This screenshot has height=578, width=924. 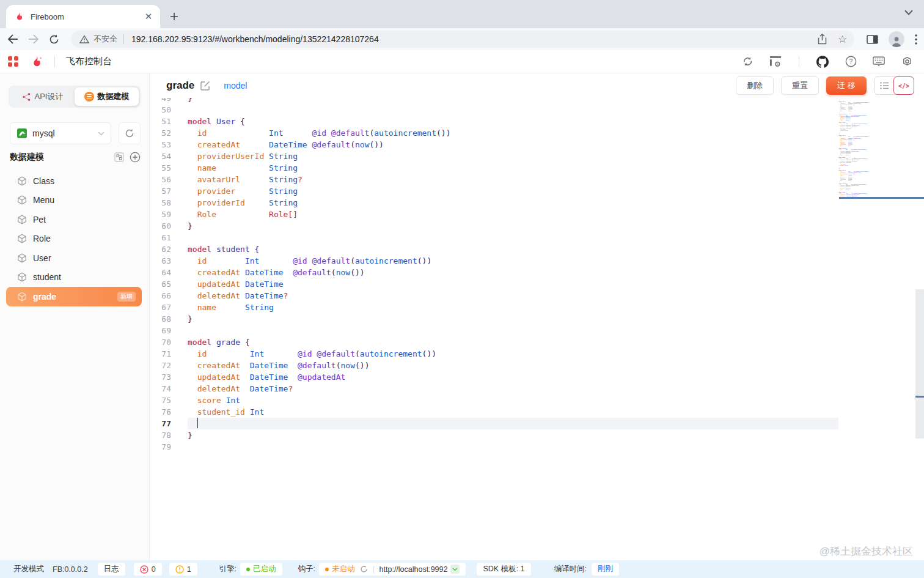 What do you see at coordinates (885, 86) in the screenshot?
I see `list-view-icon` at bounding box center [885, 86].